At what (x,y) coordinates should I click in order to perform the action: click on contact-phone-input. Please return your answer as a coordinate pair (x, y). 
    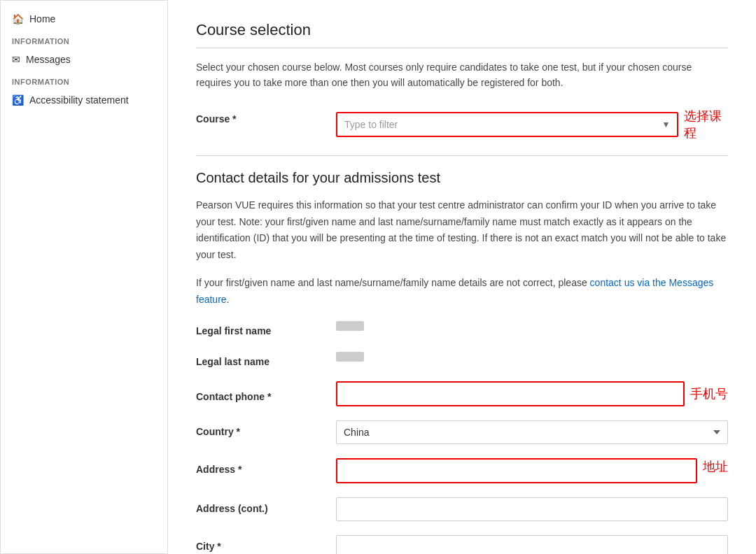
    Looking at the image, I should click on (510, 394).